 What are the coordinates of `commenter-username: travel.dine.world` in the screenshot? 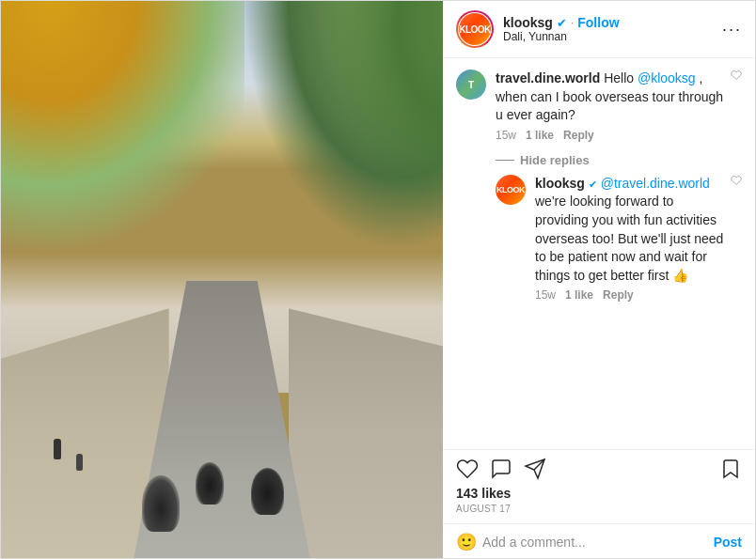 It's located at (547, 78).